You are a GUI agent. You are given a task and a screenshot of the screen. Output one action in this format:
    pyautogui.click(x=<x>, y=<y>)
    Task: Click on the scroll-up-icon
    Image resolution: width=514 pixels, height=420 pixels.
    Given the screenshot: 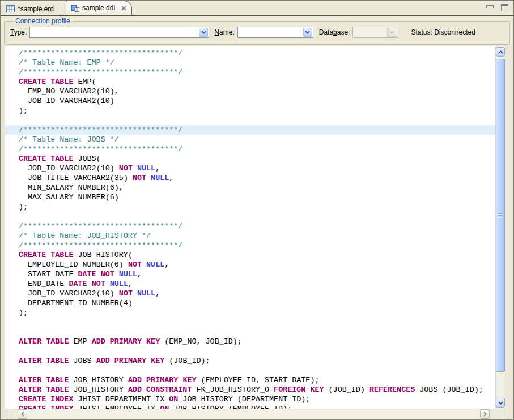 What is the action you would take?
    pyautogui.click(x=500, y=52)
    